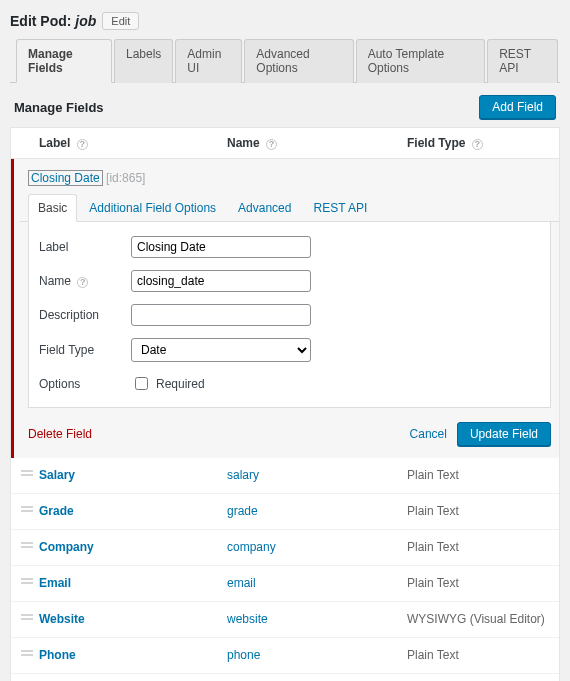 The height and width of the screenshot is (681, 570). Describe the element at coordinates (285, 512) in the screenshot. I see `table-row: GradeEdit | Duplicate | DeletegradePlain…` at that location.